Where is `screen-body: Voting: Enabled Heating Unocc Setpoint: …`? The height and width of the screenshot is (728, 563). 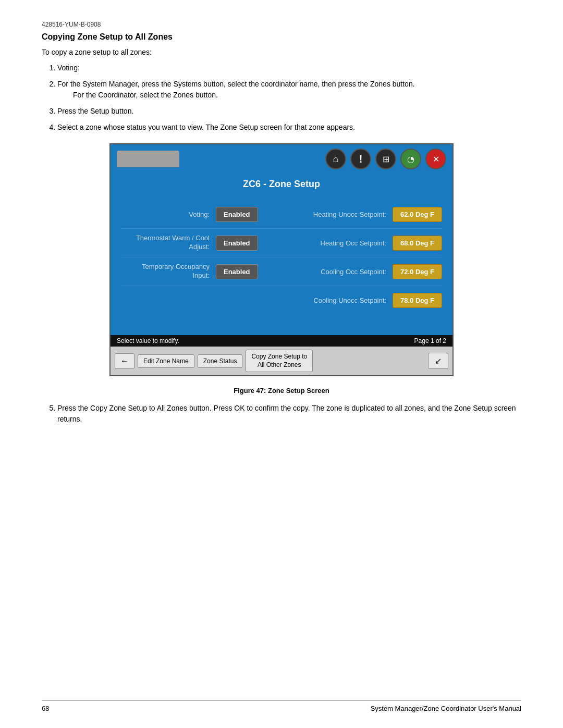
screen-body: Voting: Enabled Heating Unocc Setpoint: … is located at coordinates (282, 265).